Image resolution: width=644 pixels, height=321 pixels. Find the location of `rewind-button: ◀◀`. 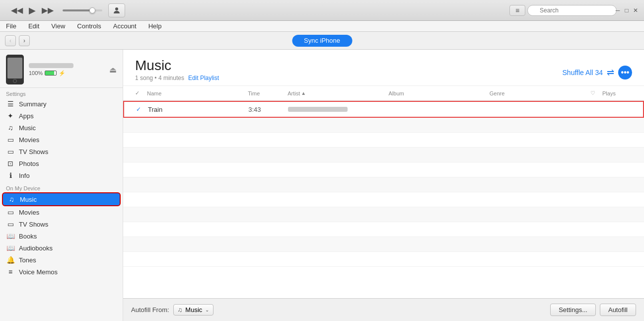

rewind-button: ◀◀ is located at coordinates (17, 10).